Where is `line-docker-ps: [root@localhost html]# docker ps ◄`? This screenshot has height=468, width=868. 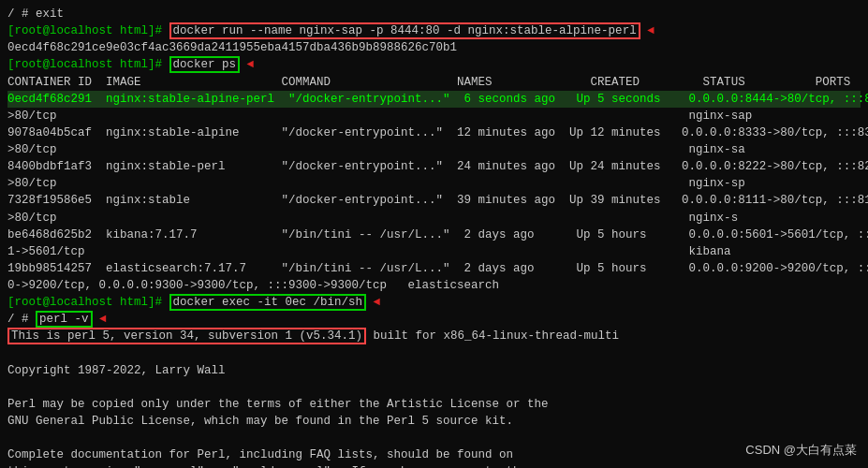 line-docker-ps: [root@localhost html]# docker ps ◄ is located at coordinates (434, 65).